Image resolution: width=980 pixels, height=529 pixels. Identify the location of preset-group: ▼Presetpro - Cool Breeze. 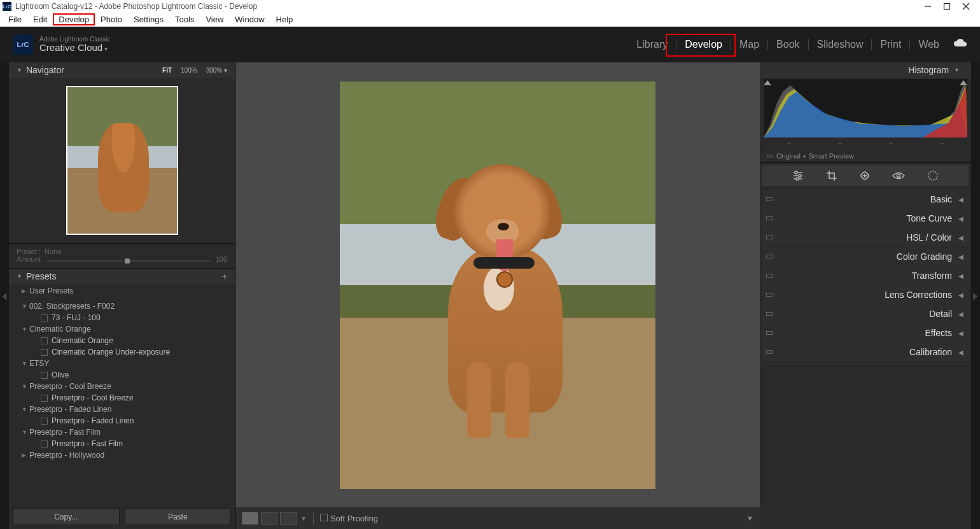
(122, 386).